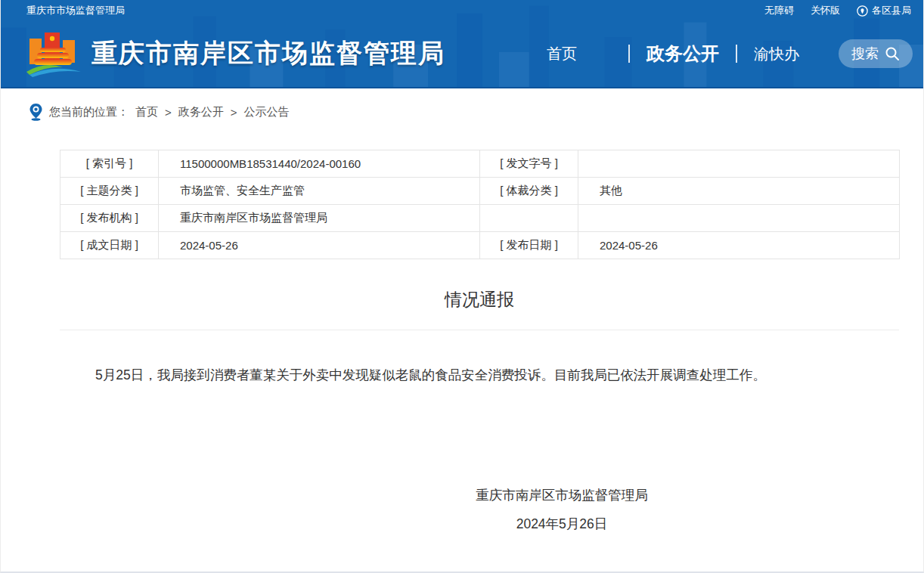 This screenshot has height=573, width=924. Describe the element at coordinates (562, 510) in the screenshot. I see `signature-block: 重庆市南岸区市场监督管理局 2024年5月26日` at that location.